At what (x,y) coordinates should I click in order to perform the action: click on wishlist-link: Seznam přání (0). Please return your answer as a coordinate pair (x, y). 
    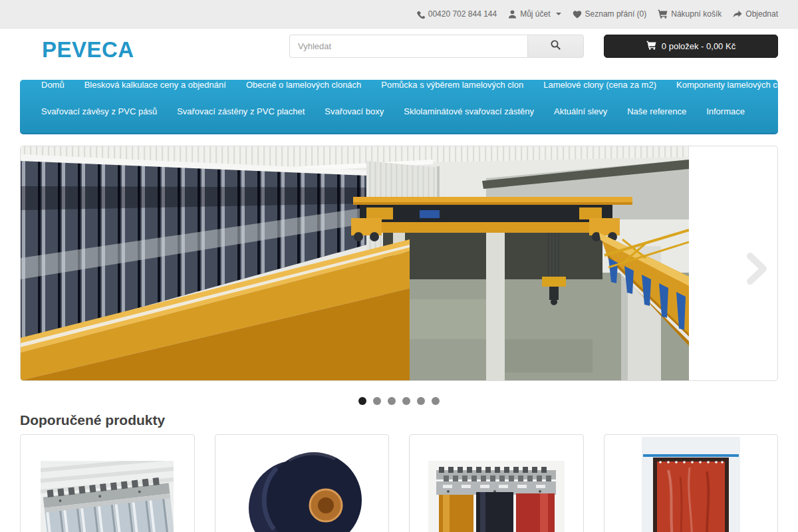
    Looking at the image, I should click on (610, 14).